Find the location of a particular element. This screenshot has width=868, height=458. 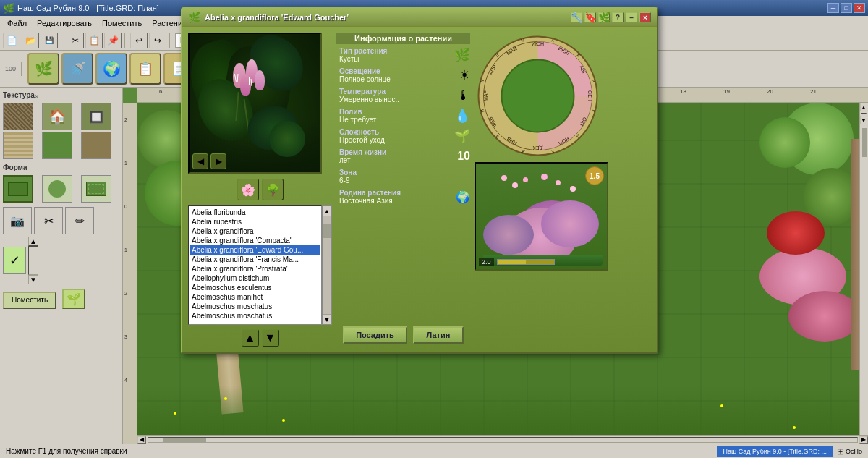

scroll-track-h is located at coordinates (503, 440).